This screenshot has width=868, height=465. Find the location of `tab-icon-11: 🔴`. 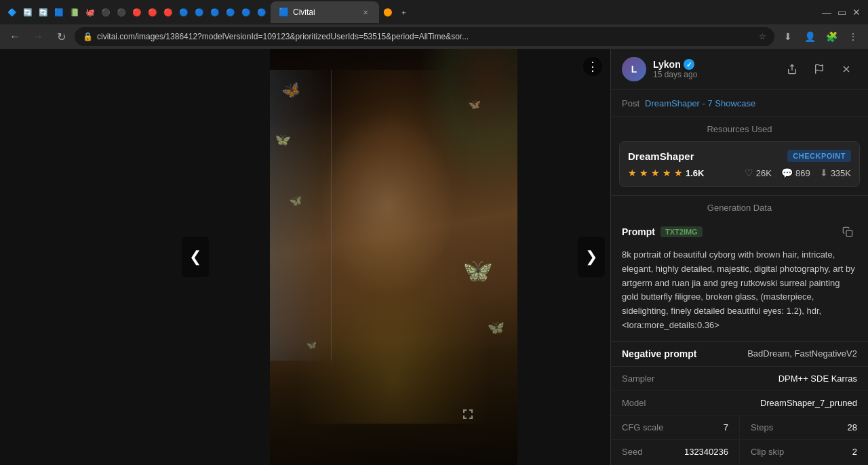

tab-icon-11: 🔴 is located at coordinates (168, 12).